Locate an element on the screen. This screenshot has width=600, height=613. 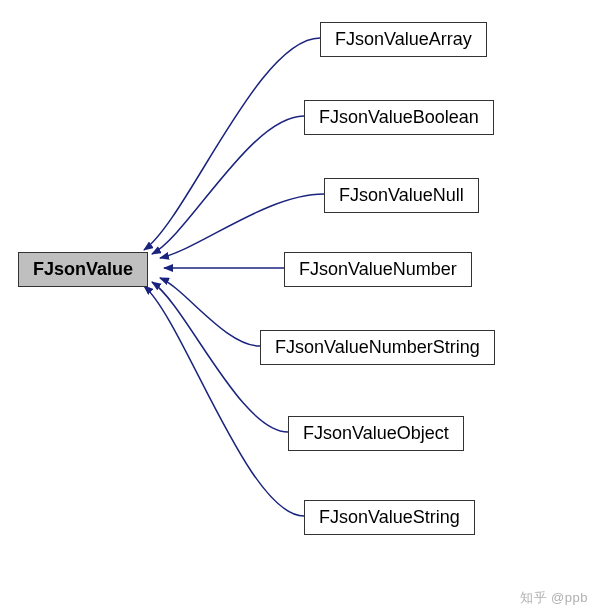
node-fjsonvaluenull: FJsonValueNull is located at coordinates (402, 196).